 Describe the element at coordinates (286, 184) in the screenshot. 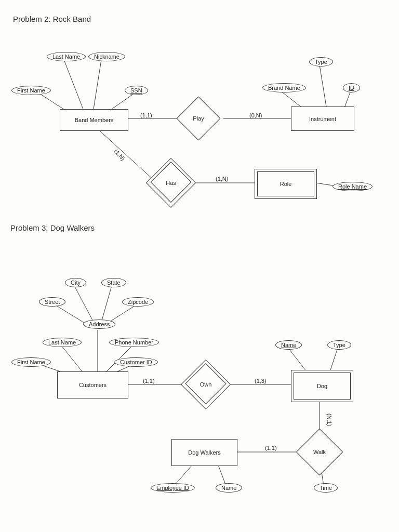

I see `entity-role-inner: Role` at that location.